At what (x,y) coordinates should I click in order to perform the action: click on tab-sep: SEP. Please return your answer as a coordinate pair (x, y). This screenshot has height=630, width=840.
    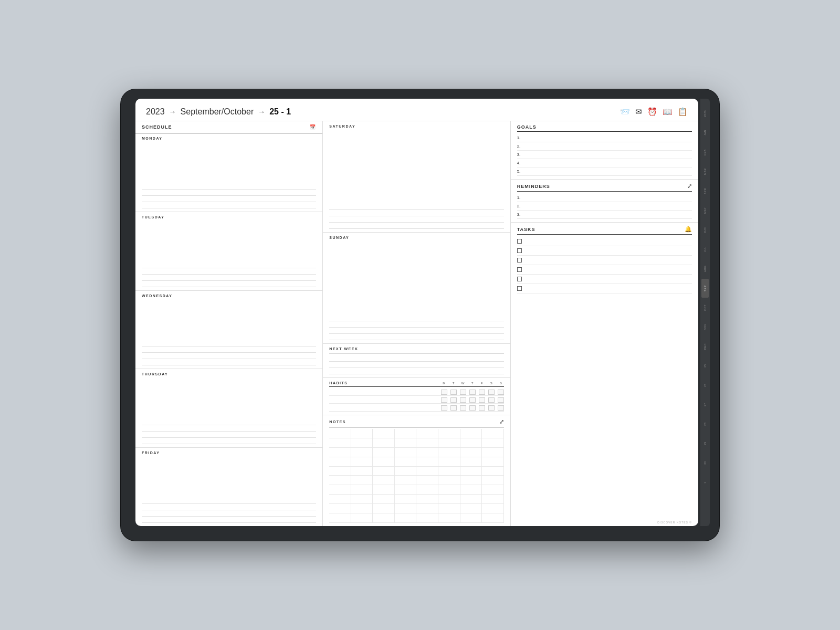
    Looking at the image, I should click on (705, 288).